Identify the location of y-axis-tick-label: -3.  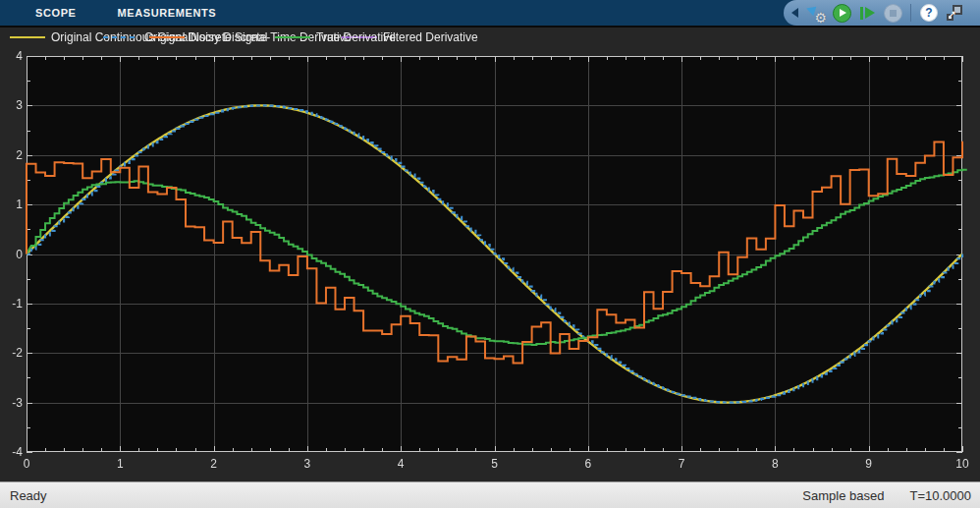
(12, 403).